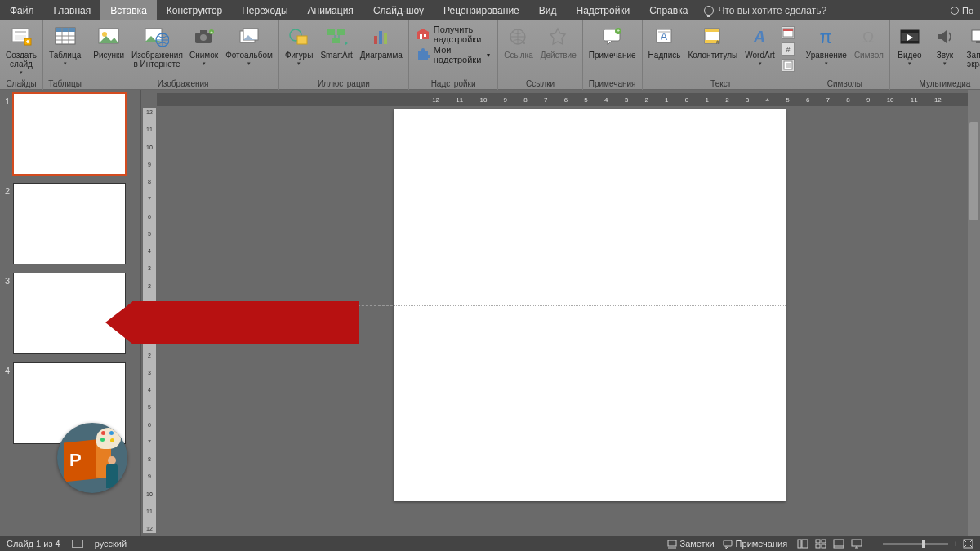 The image size is (980, 551). Describe the element at coordinates (453, 34) in the screenshot. I see `get-addins-button: Получить надстройки` at that location.